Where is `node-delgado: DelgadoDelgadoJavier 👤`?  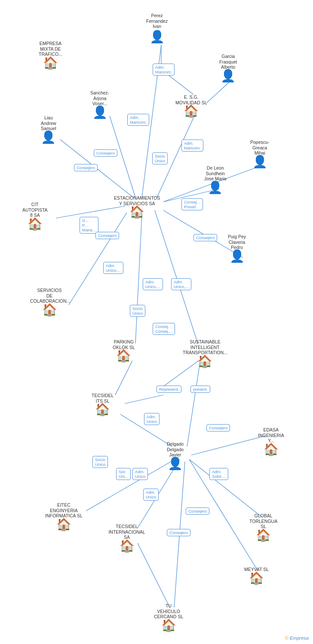 node-delgado: DelgadoDelgadoJavier 👤 is located at coordinates (175, 456).